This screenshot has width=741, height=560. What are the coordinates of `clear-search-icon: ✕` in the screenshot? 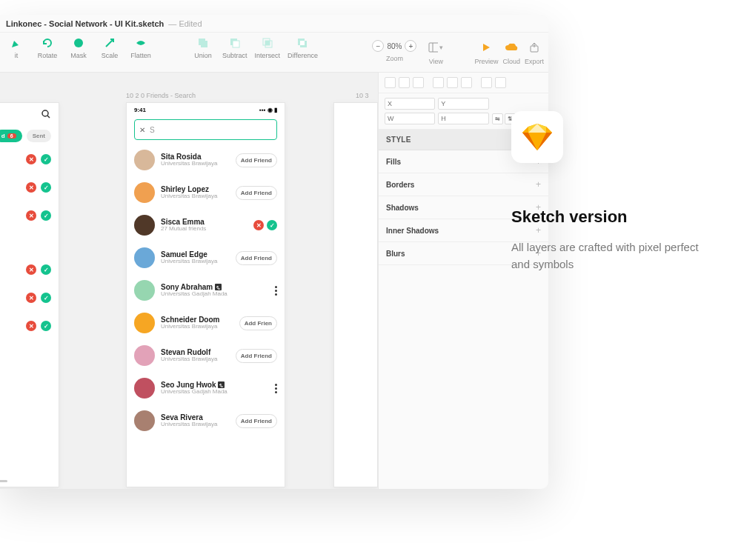 It's located at (142, 130).